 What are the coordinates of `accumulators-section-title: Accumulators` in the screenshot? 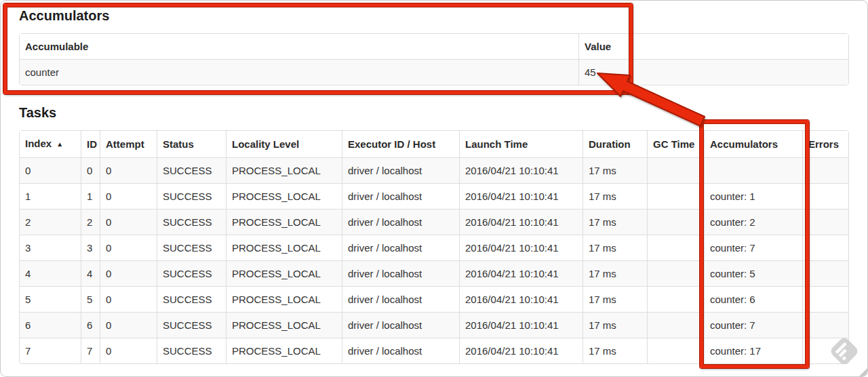 It's located at (434, 16).